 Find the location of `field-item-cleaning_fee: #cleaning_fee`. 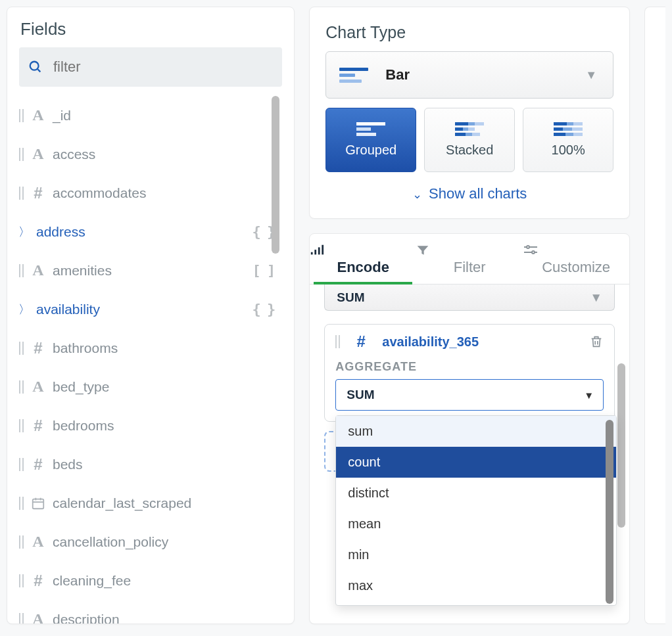

field-item-cleaning_fee: #cleaning_fee is located at coordinates (151, 581).